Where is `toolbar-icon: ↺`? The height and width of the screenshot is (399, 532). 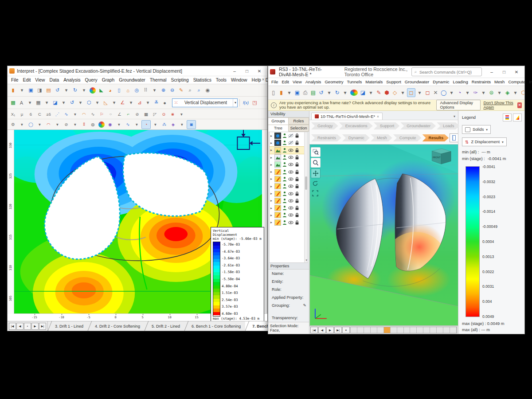
toolbar-icon: ↺ is located at coordinates (72, 103).